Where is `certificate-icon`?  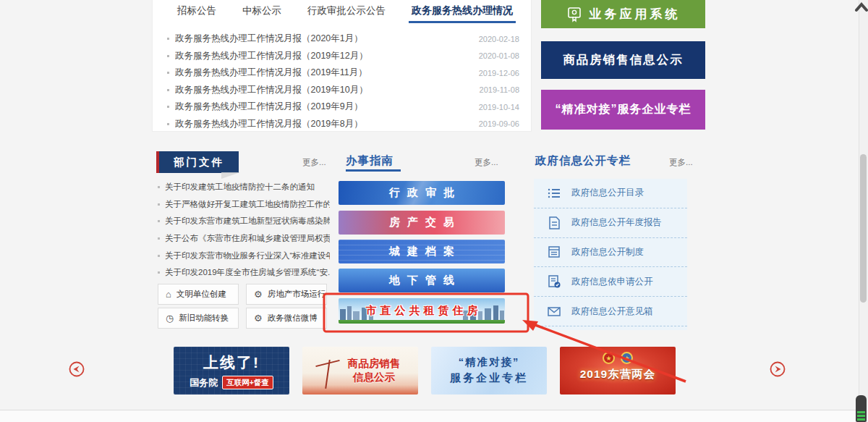
certificate-icon is located at coordinates (574, 14).